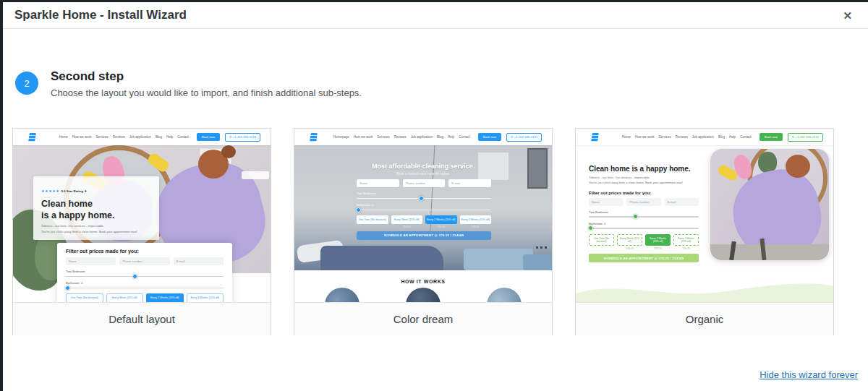 The image size is (868, 391). What do you see at coordinates (435, 16) in the screenshot?
I see `wizard-header: Sparkle Home - Install Wizard ✕` at bounding box center [435, 16].